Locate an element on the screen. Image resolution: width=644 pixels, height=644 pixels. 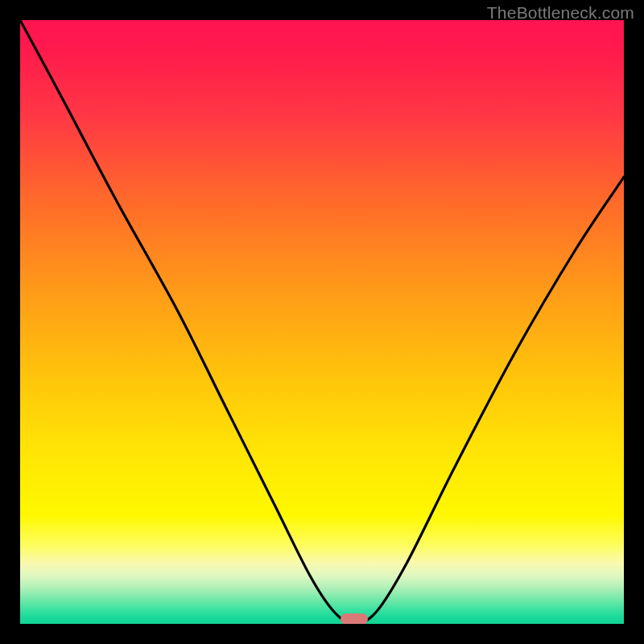
optimal-point-marker is located at coordinates (354, 618).